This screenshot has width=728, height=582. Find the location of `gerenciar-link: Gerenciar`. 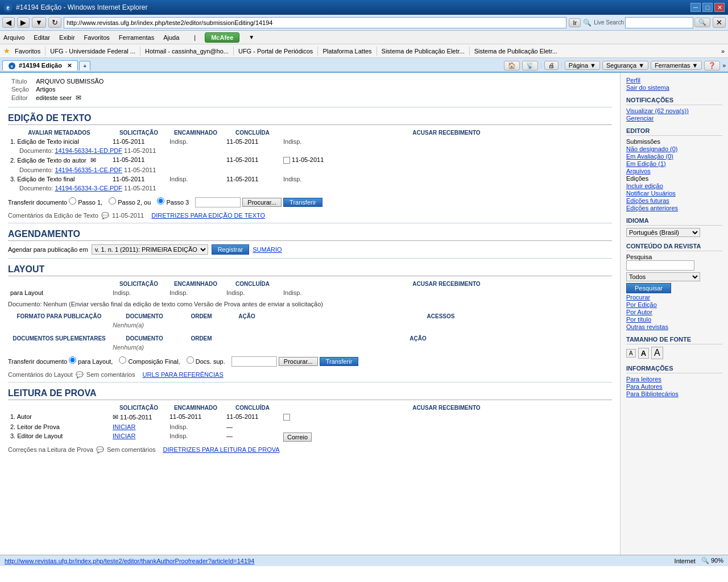

gerenciar-link: Gerenciar is located at coordinates (675, 118).